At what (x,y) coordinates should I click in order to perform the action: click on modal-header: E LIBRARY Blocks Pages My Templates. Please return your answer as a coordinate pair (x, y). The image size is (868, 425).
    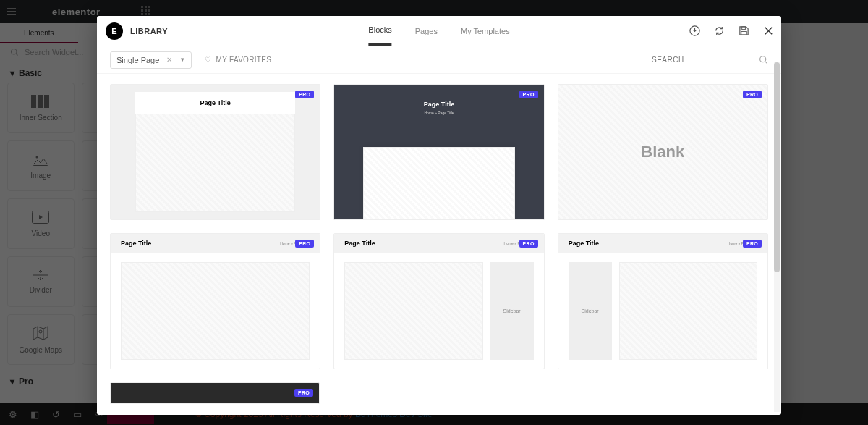
    Looking at the image, I should click on (439, 31).